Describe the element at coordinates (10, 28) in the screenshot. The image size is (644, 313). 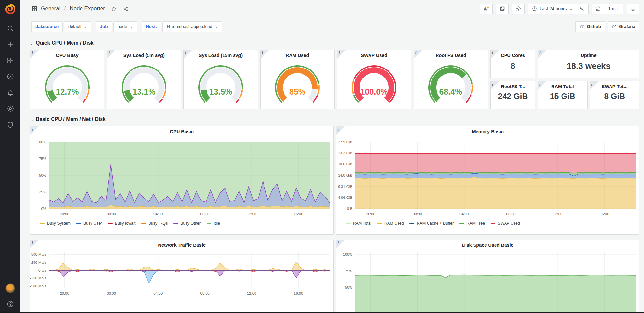
I see `sidebar-search-icon` at that location.